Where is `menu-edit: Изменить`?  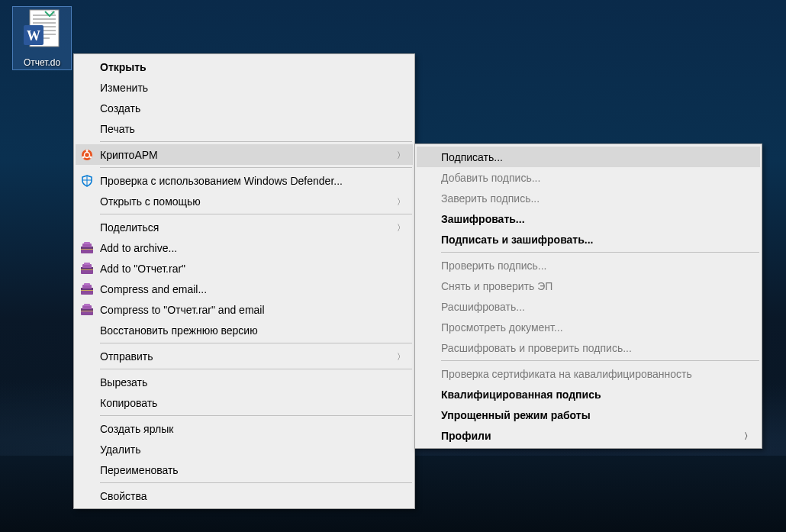 menu-edit: Изменить is located at coordinates (244, 87).